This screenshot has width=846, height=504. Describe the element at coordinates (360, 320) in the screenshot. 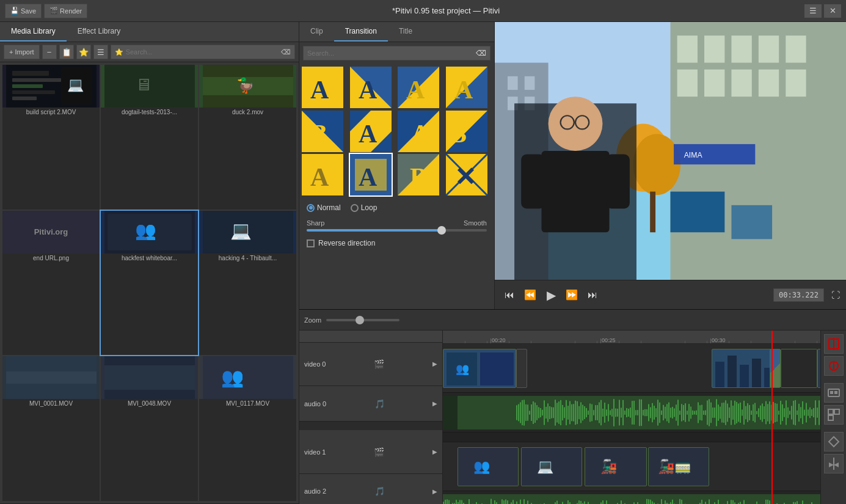

I see `zoom-thumb` at that location.